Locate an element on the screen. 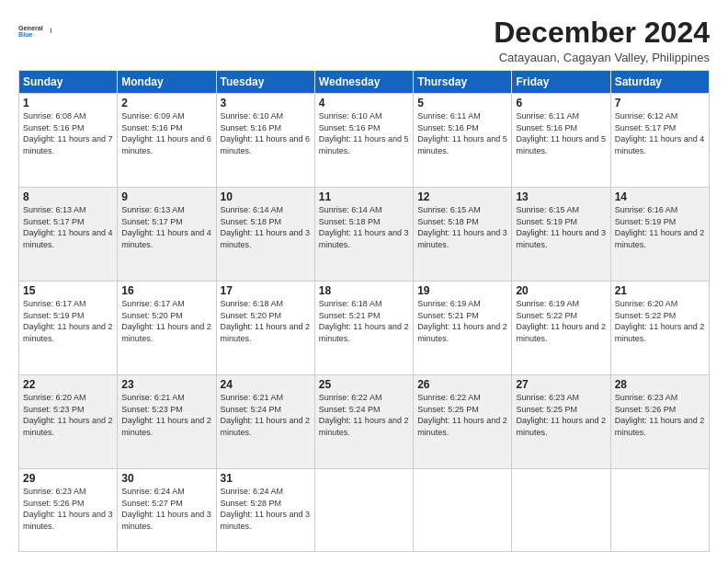 The height and width of the screenshot is (563, 728). logo-svg: General Blue is located at coordinates (35, 31).